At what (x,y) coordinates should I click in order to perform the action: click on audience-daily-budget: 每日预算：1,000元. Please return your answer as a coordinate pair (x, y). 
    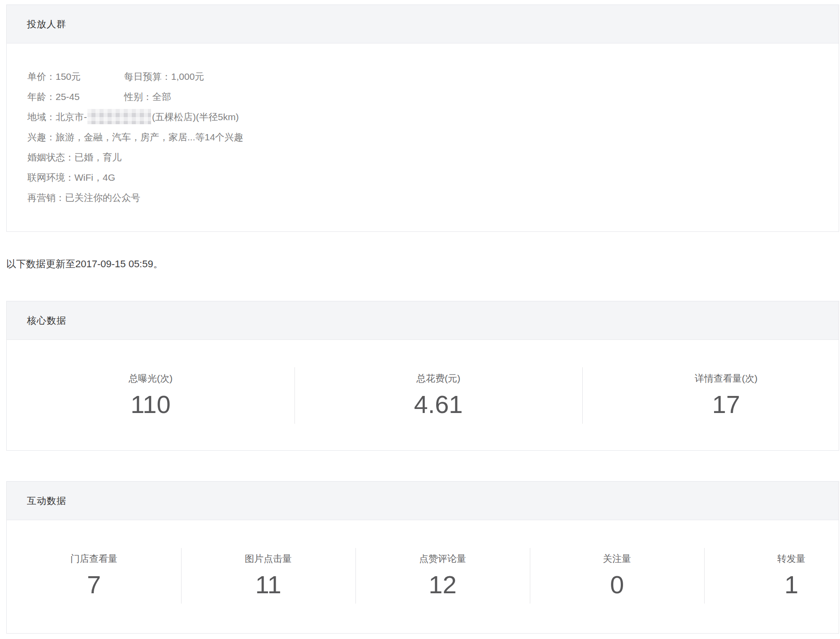
    Looking at the image, I should click on (164, 76).